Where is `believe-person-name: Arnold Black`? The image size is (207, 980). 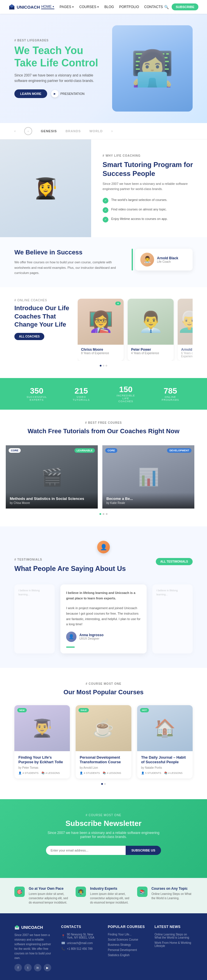 believe-person-name: Arnold Black is located at coordinates (167, 258).